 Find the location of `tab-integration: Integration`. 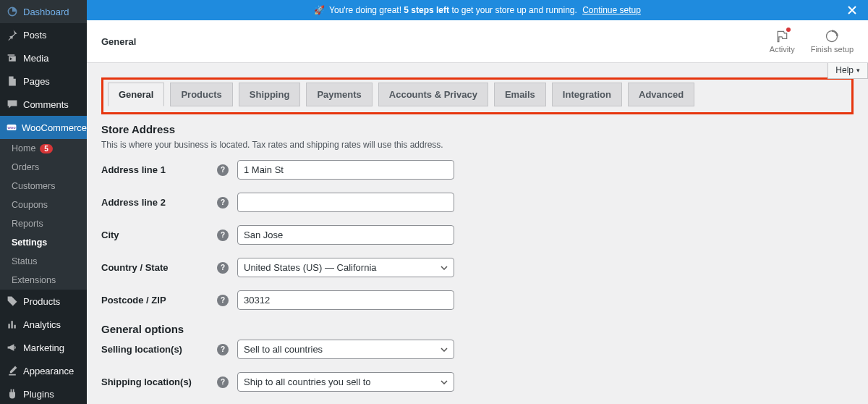

tab-integration: Integration is located at coordinates (587, 94).